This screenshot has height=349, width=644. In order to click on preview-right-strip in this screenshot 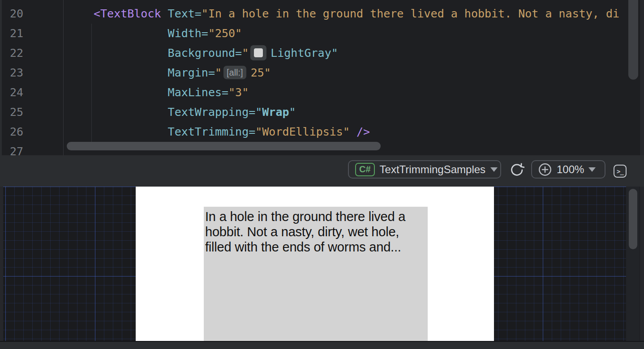, I will do `click(642, 264)`.